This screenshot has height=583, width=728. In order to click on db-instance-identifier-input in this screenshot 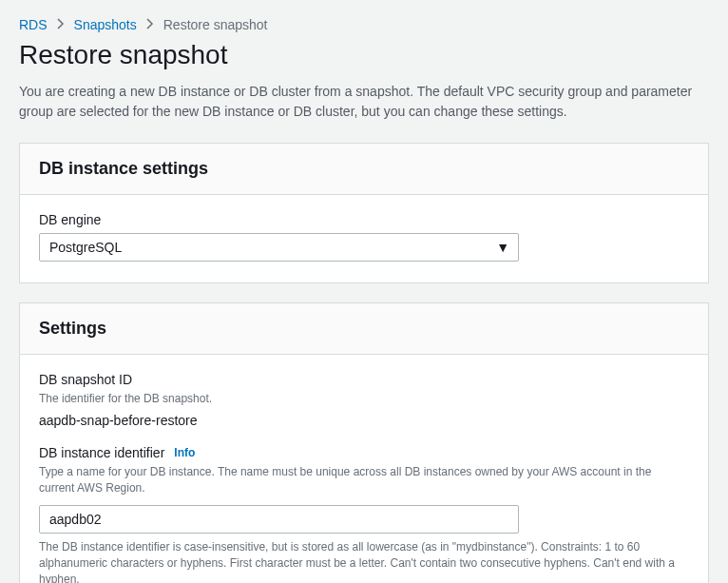, I will do `click(279, 519)`.